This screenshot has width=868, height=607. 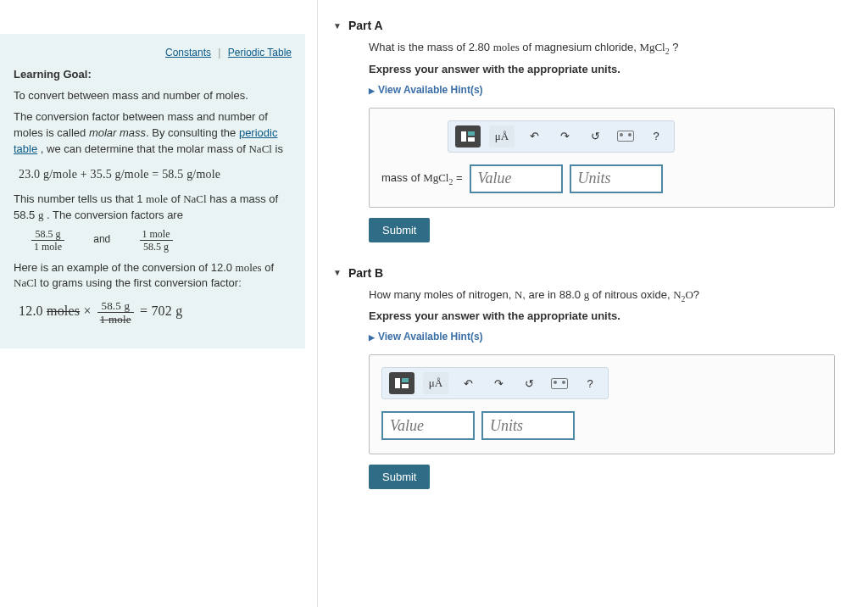 What do you see at coordinates (366, 273) in the screenshot?
I see `part-b-label: Part B` at bounding box center [366, 273].